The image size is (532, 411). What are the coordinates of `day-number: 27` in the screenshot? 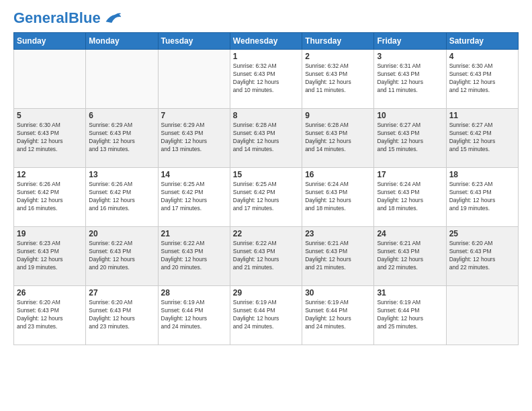 It's located at (122, 293).